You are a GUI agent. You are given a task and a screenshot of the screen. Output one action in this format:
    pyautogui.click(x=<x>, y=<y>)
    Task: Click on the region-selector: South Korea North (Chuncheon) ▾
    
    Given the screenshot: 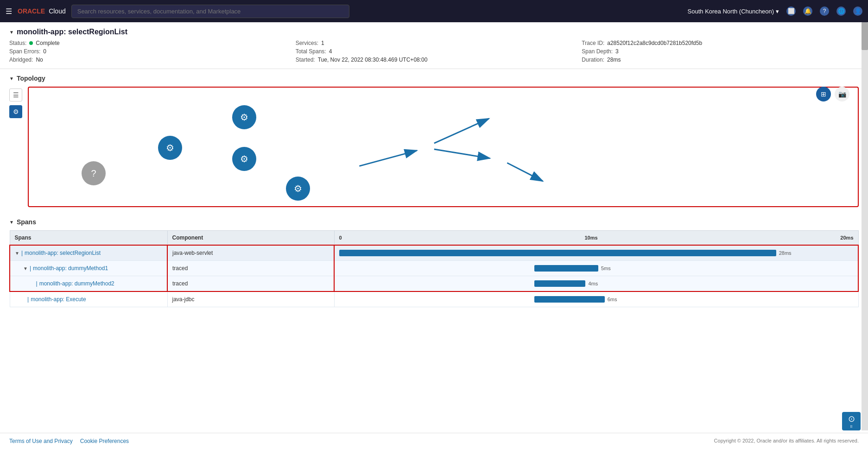 What is the action you would take?
    pyautogui.click(x=733, y=11)
    